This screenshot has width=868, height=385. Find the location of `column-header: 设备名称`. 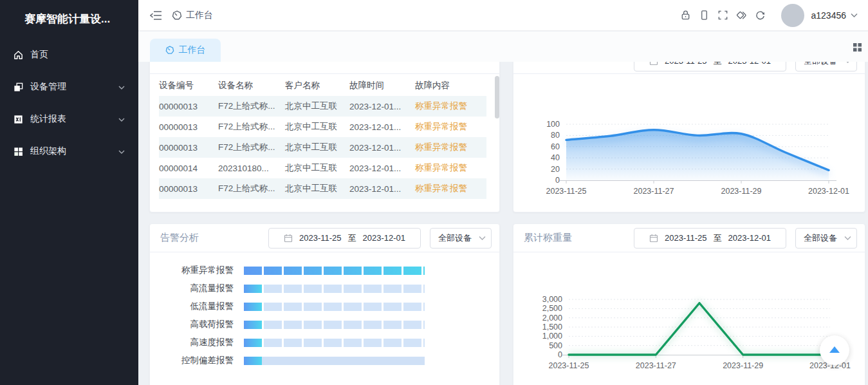

column-header: 设备名称 is located at coordinates (252, 86).